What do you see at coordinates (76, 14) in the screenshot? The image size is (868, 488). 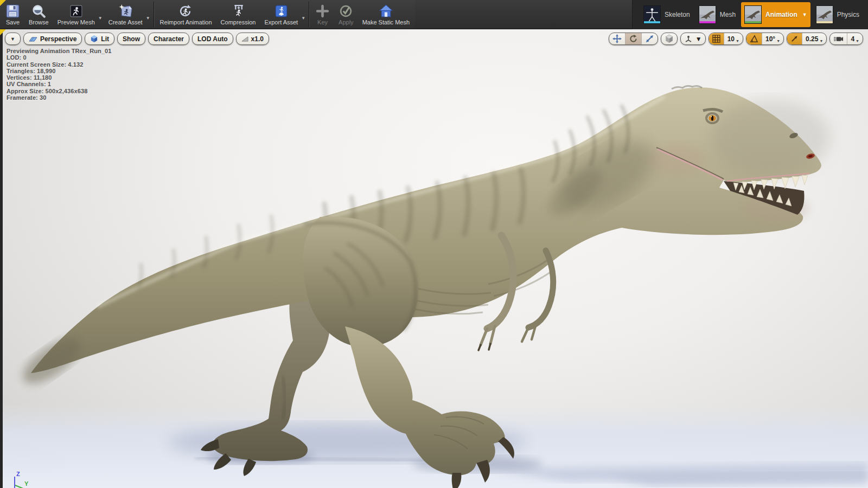 I see `preview-mesh-button: Preview Mesh` at bounding box center [76, 14].